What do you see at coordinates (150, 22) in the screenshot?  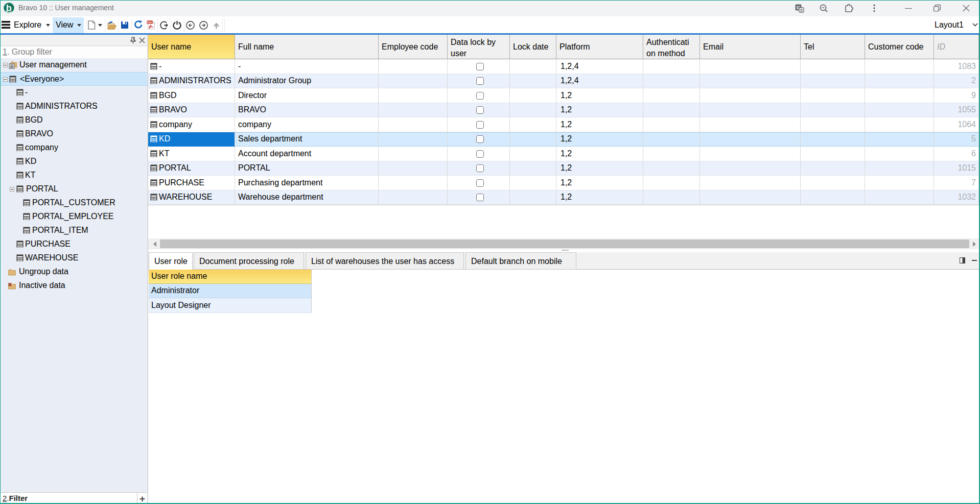 I see `svg-text: PDF` at bounding box center [150, 22].